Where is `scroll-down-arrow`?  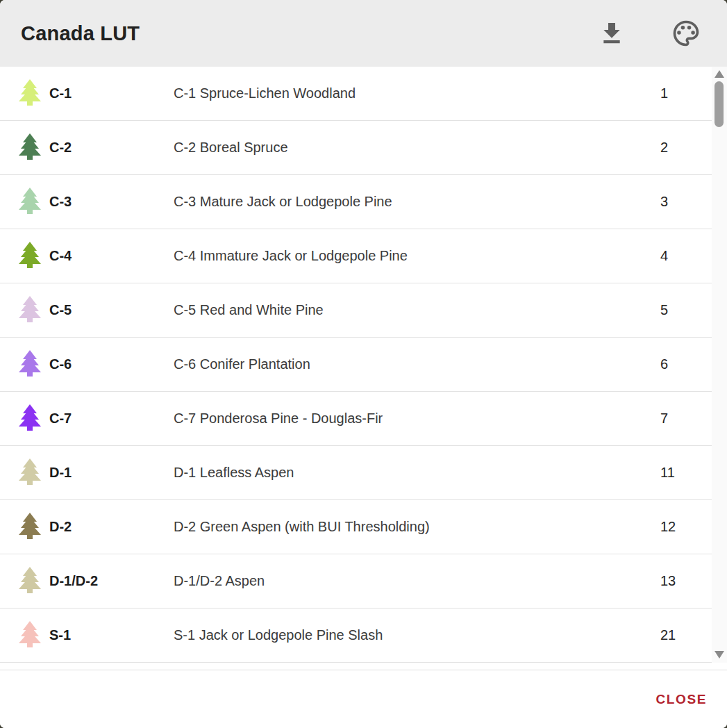
scroll-down-arrow is located at coordinates (719, 654).